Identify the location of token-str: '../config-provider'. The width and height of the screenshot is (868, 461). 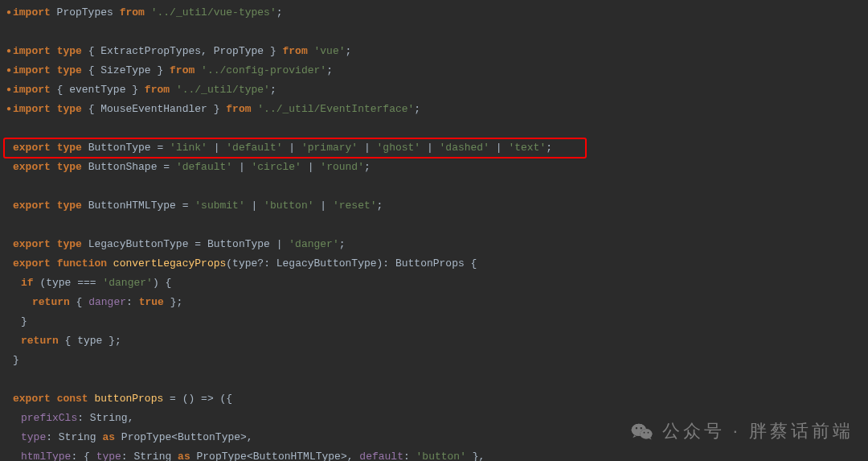
(264, 71).